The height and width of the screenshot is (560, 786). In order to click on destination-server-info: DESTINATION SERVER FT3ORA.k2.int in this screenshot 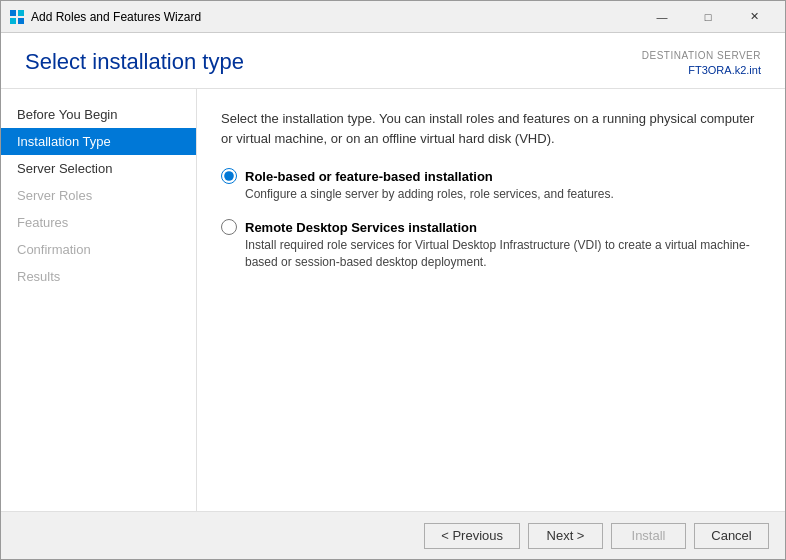, I will do `click(702, 64)`.